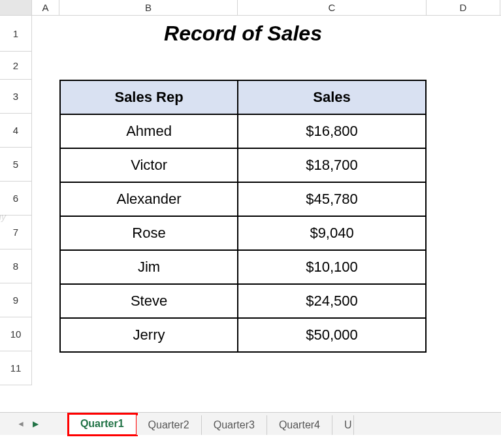 The image size is (501, 448). I want to click on cell-sales: $24,500, so click(332, 301).